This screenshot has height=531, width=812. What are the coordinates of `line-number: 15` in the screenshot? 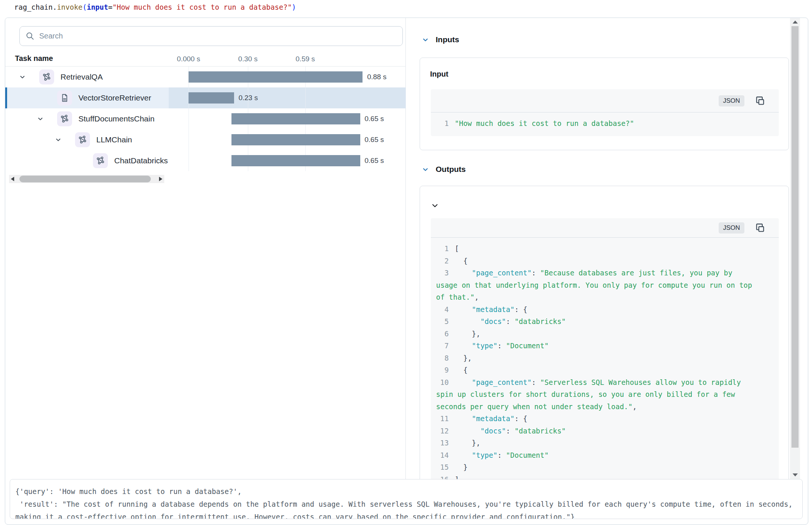 It's located at (442, 467).